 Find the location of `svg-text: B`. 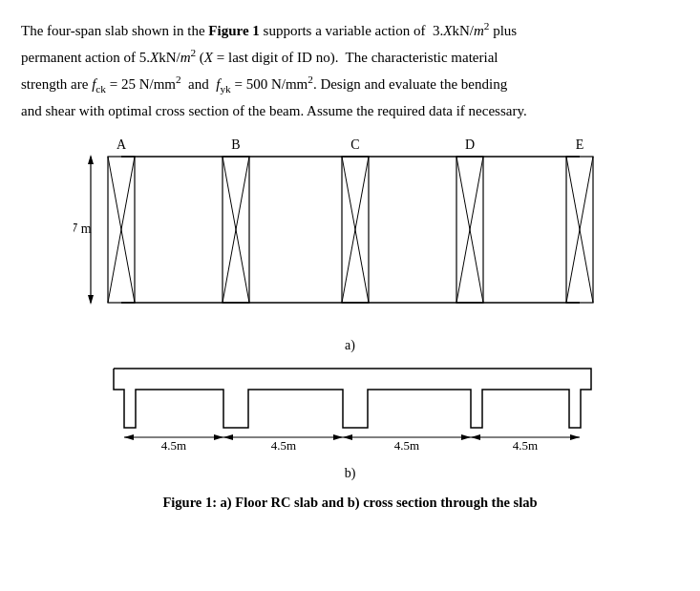

svg-text: B is located at coordinates (235, 145).